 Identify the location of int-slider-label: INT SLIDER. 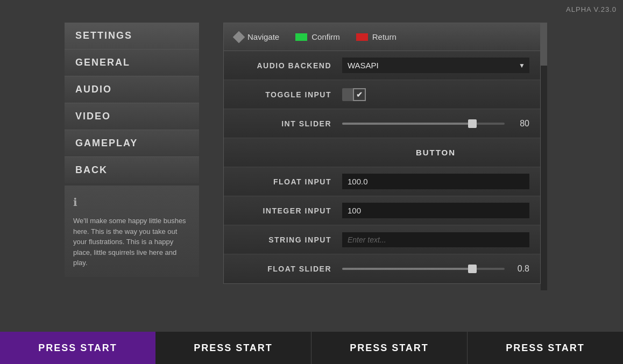
(288, 124).